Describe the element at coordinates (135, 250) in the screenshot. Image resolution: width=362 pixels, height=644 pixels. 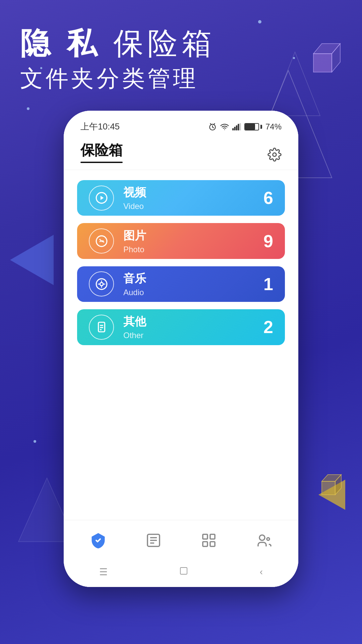
I see `photo-name-en: Photo` at that location.